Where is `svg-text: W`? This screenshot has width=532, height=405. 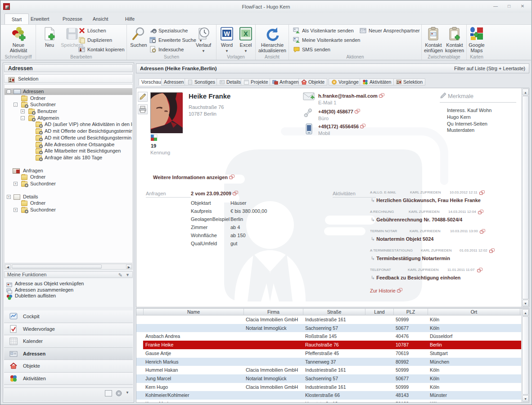 svg-text: W is located at coordinates (227, 34).